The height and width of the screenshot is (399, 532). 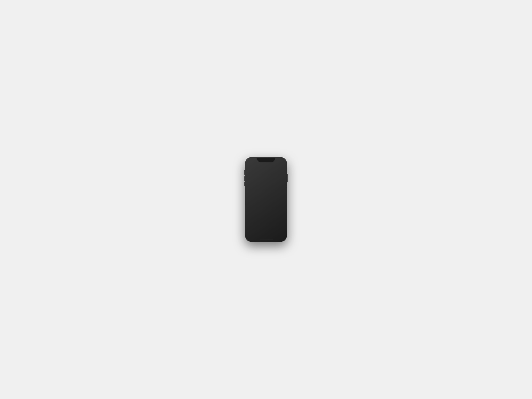 What do you see at coordinates (279, 163) in the screenshot?
I see `wifi-icon` at bounding box center [279, 163].